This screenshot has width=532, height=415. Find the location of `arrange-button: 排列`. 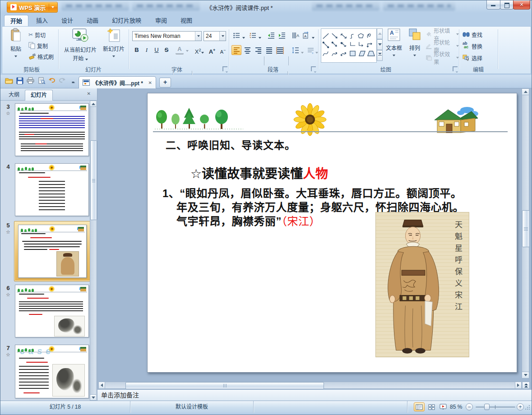

arrange-button: 排列 is located at coordinates (415, 46).